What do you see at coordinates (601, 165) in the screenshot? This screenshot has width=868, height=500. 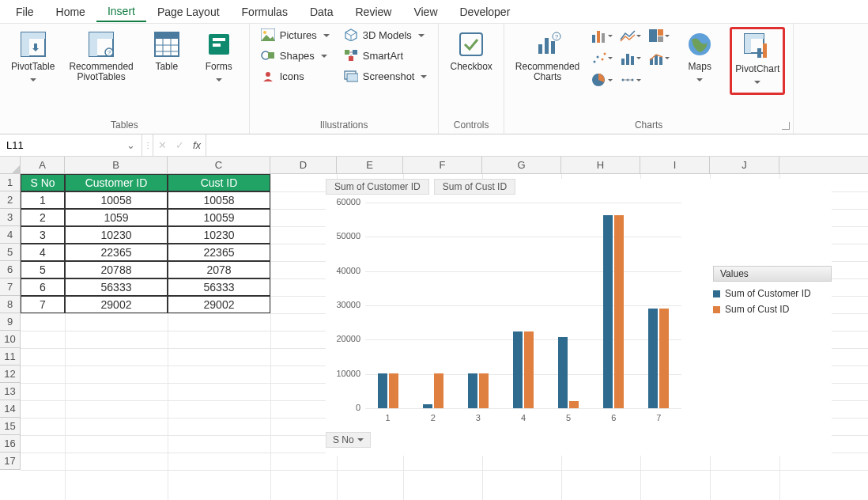 I see `col-header-H: H` at bounding box center [601, 165].